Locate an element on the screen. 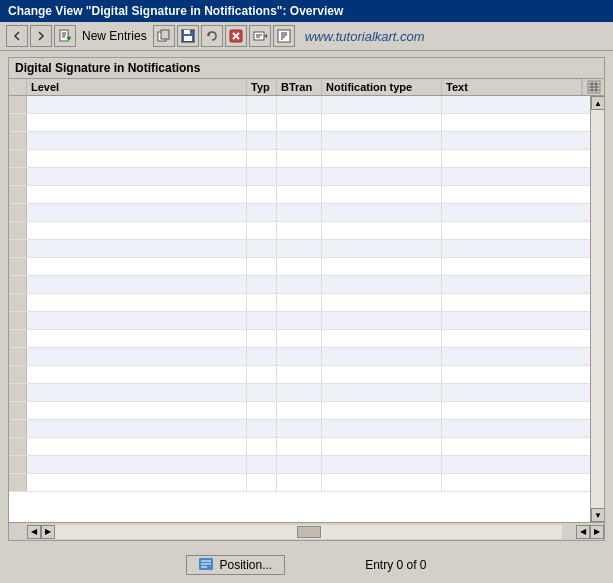 The height and width of the screenshot is (583, 613). back-btn is located at coordinates (17, 36).